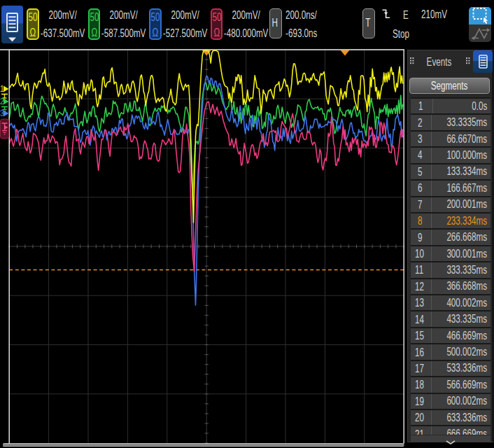  I want to click on svg-text: 2, so click(2, 101).